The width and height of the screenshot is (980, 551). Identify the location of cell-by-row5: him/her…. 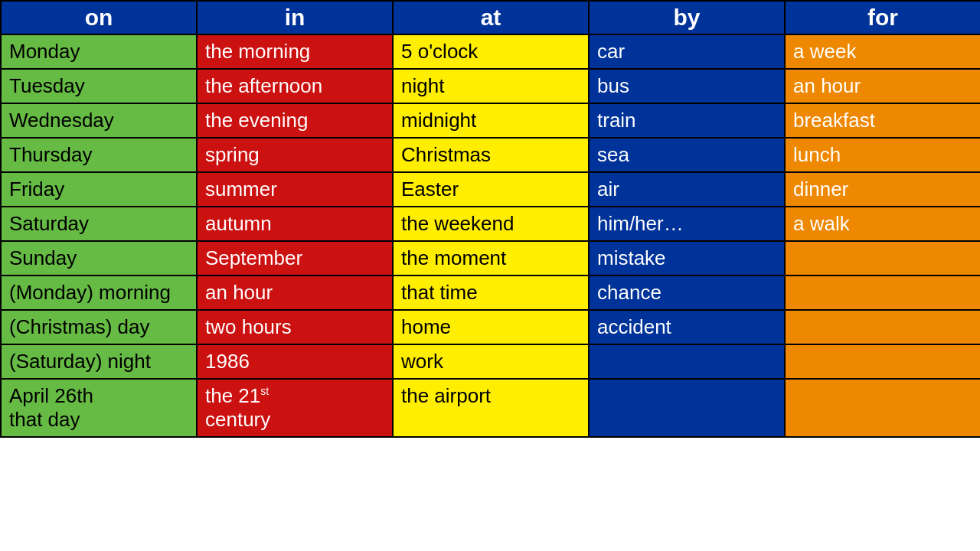
(687, 223).